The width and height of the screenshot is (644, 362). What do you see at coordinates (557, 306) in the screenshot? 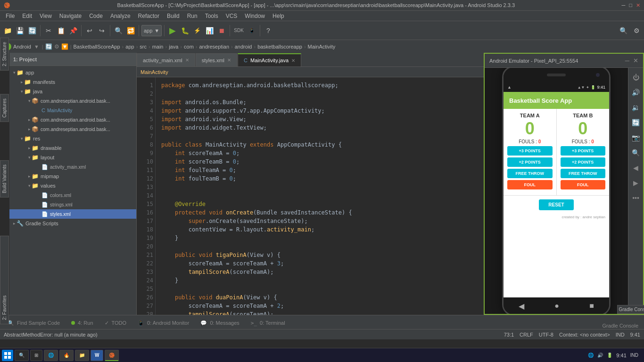
I see `home-btn: ●` at bounding box center [557, 306].